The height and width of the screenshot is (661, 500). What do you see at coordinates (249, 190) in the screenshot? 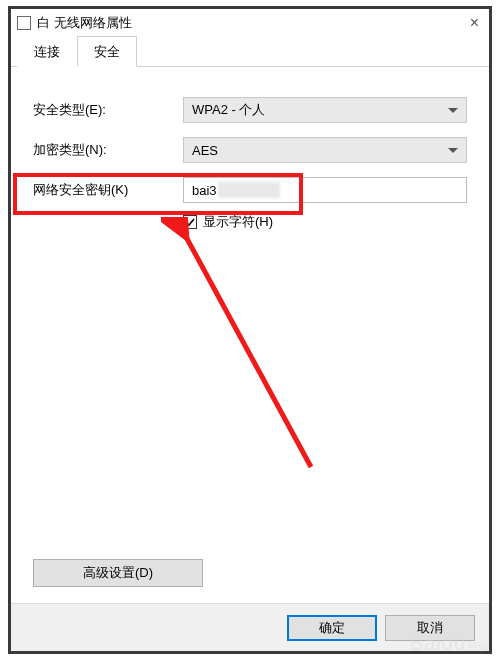
I see `key-blurred-portion` at bounding box center [249, 190].